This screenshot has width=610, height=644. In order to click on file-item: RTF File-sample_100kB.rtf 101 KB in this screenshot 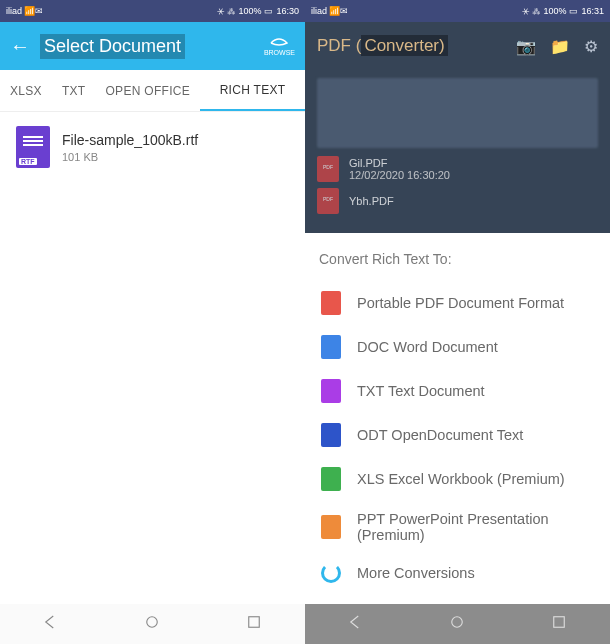, I will do `click(152, 147)`.